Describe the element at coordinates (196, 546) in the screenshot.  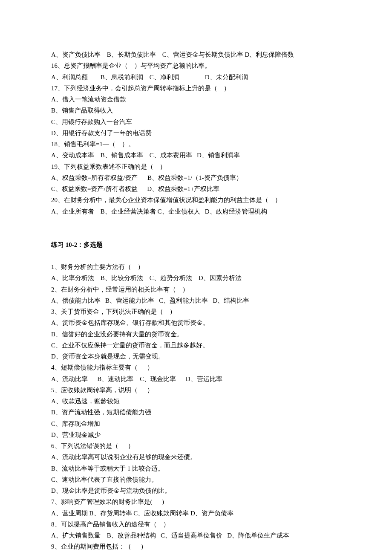
I see `text-line: 9、企业的期间费用包括：（ ）` at that location.